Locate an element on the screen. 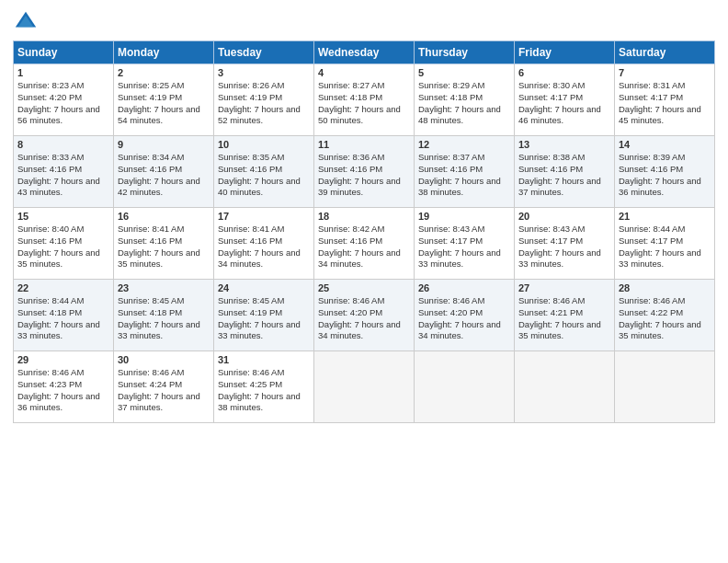 Image resolution: width=728 pixels, height=563 pixels. weekday-header: Tuesday is located at coordinates (265, 53).